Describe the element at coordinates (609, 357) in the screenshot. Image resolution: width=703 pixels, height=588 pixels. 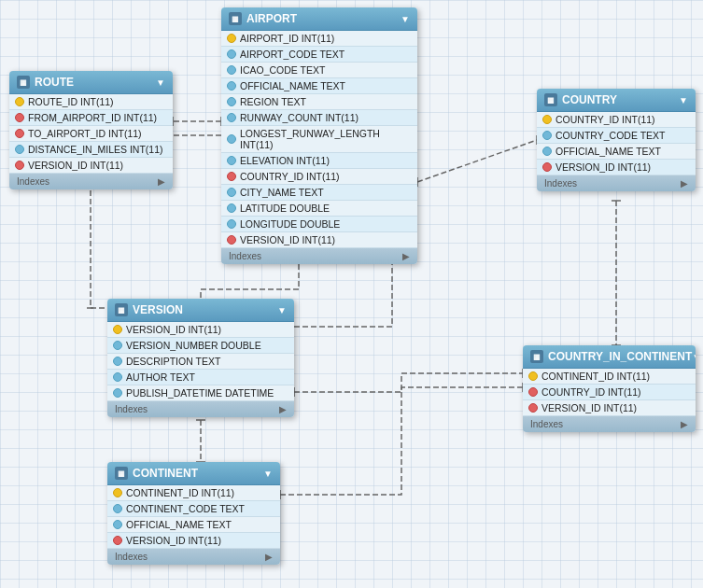
I see `country-in-continent-header: ▦ COUNTRY_IN_CONTINENT ▼` at that location.